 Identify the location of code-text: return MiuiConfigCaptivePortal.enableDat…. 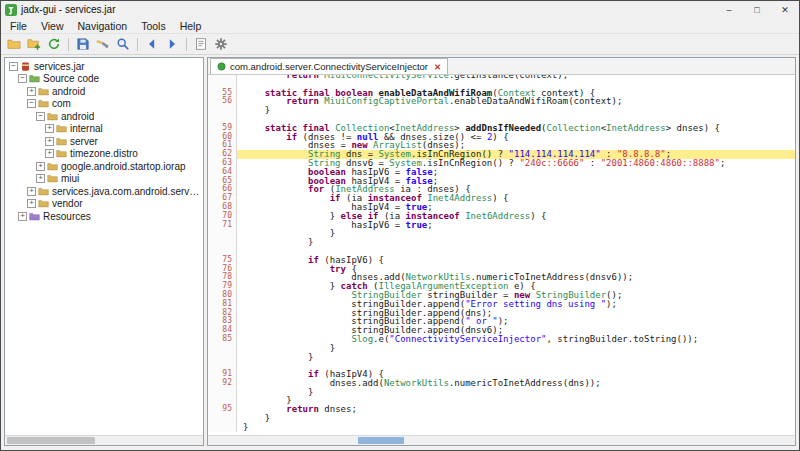
(516, 102).